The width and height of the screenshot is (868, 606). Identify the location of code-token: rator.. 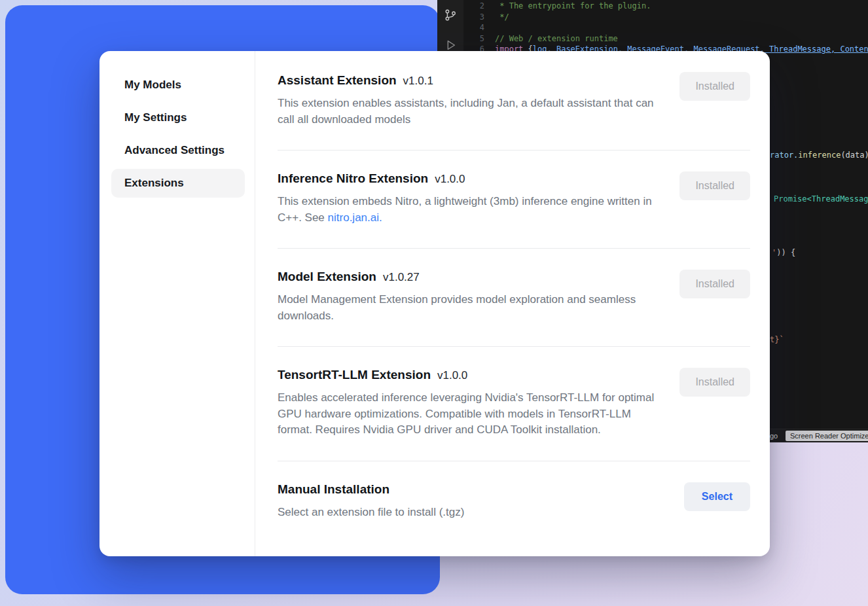
(784, 155).